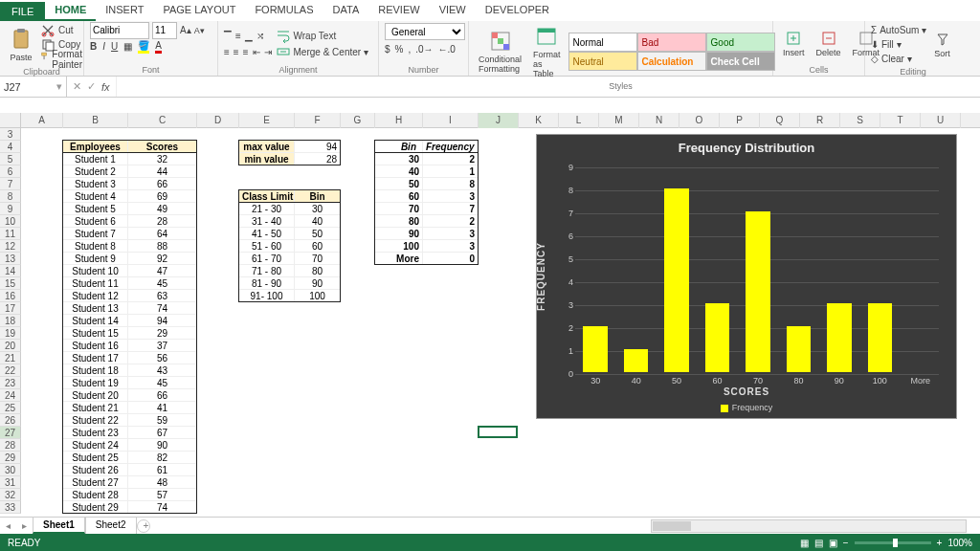  Describe the element at coordinates (400, 50) in the screenshot. I see `percent-icon: %` at that location.